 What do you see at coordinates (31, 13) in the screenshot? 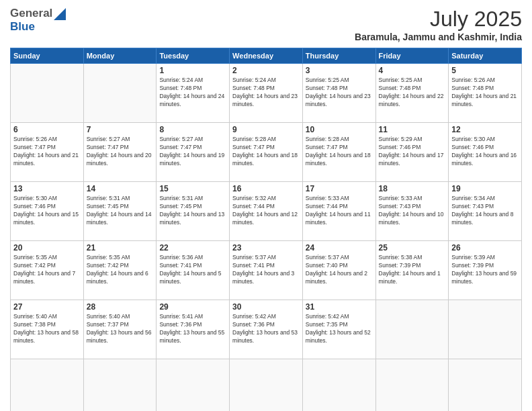
I see `logo-general: General` at bounding box center [31, 13].